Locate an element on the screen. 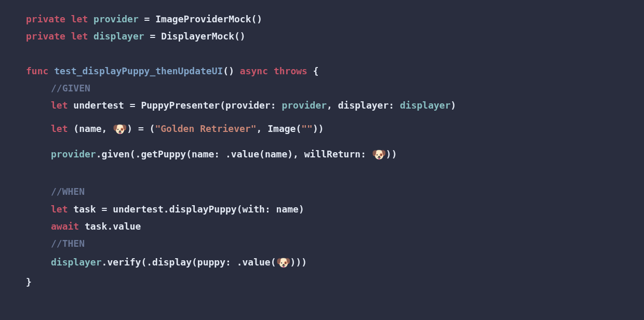 The width and height of the screenshot is (644, 320). type-image: Image is located at coordinates (281, 129).